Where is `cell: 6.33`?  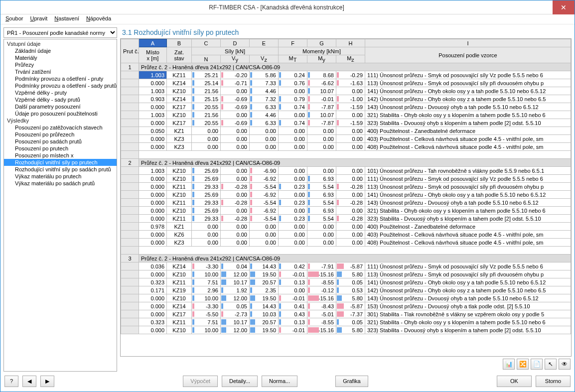 cell: 6.33 is located at coordinates (264, 123).